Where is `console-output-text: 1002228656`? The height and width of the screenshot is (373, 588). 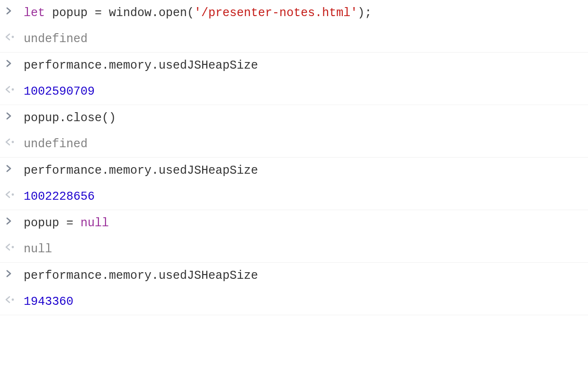 console-output-text: 1002228656 is located at coordinates (304, 197).